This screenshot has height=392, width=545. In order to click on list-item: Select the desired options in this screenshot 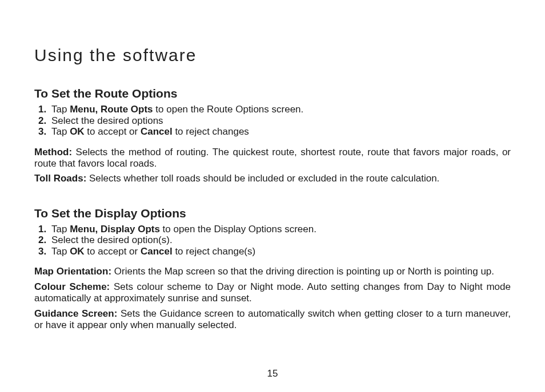, I will do `click(280, 121)`.